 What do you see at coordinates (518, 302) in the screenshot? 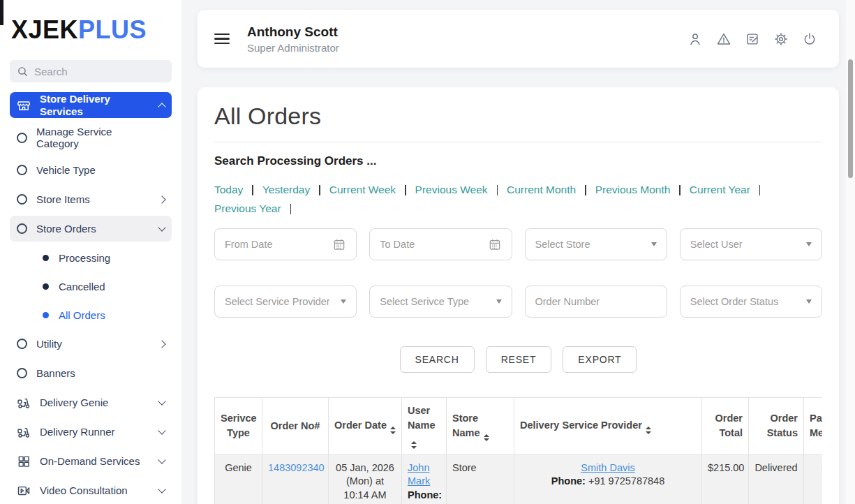
I see `filter-row-2: Select Service Provider Select Serivce T…` at bounding box center [518, 302].